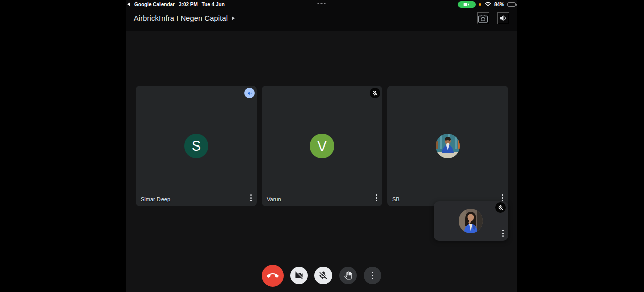  What do you see at coordinates (323, 276) in the screenshot?
I see `mic-toggle-button` at bounding box center [323, 276].